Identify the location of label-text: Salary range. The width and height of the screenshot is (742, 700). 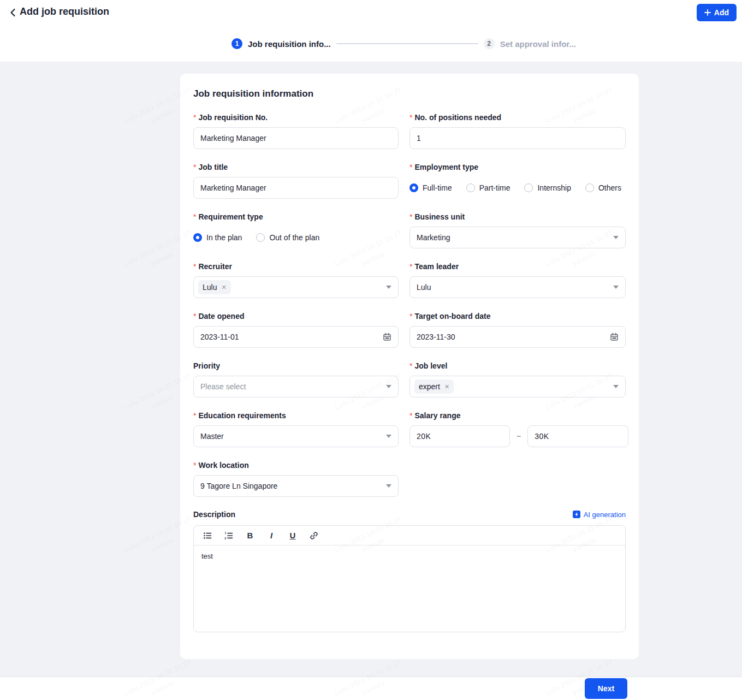
(437, 416).